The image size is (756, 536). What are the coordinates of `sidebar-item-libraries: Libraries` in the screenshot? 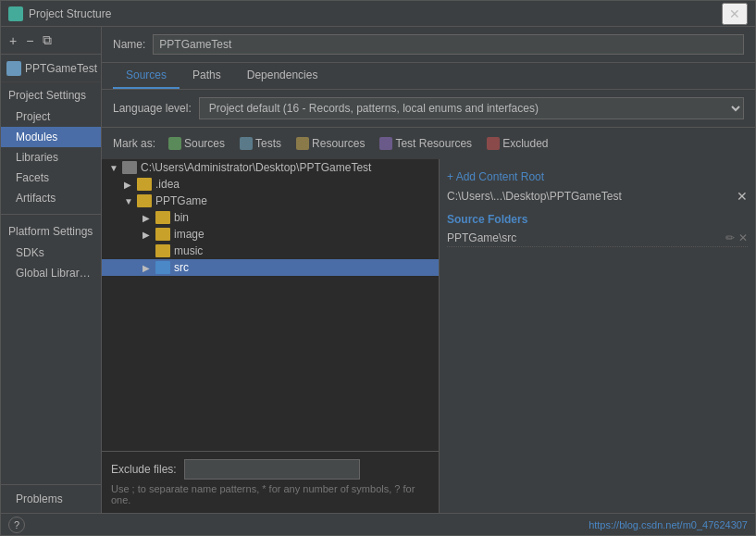 It's located at (51, 157).